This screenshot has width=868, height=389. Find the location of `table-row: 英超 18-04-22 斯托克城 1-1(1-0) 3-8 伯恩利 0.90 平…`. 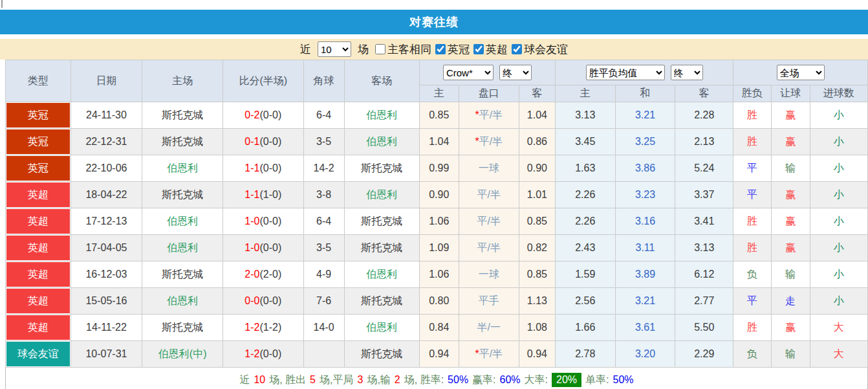

table-row: 英超 18-04-22 斯托克城 1-1(1-0) 3-8 伯恩利 0.90 平… is located at coordinates (437, 195).